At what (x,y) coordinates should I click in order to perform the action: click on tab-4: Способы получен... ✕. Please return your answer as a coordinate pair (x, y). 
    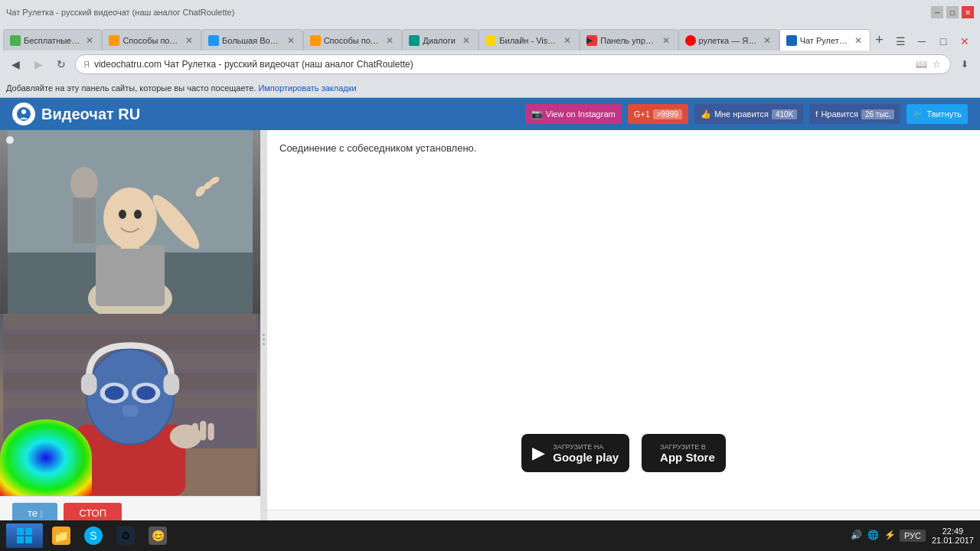
    Looking at the image, I should click on (353, 40).